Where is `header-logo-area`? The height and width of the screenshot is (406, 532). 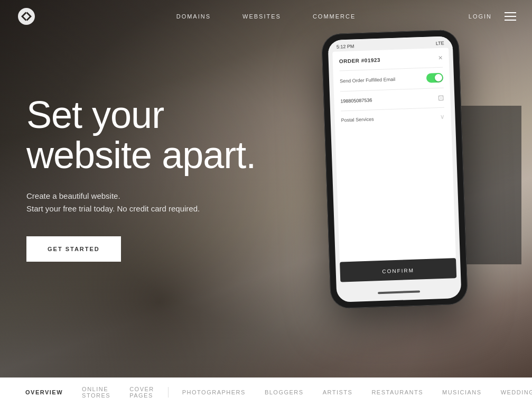
header-logo-area is located at coordinates (26, 16).